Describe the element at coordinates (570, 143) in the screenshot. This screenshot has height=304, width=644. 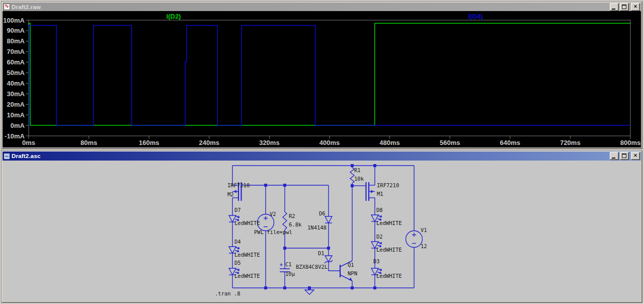
I see `x-axis-label: 720ms` at that location.